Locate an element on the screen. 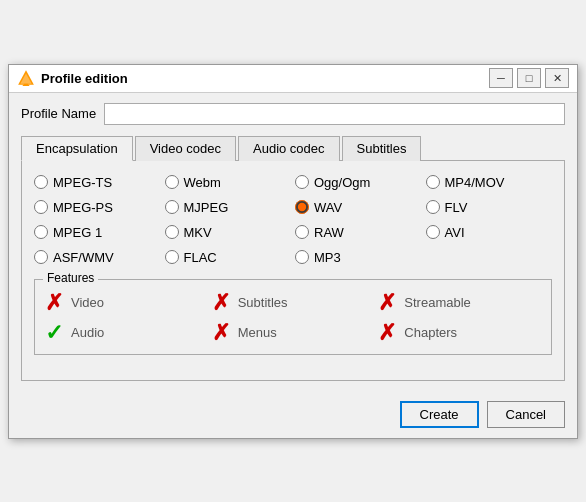 Image resolution: width=586 pixels, height=502 pixels. option-mpeg-ts: MPEG-TS is located at coordinates (98, 182).